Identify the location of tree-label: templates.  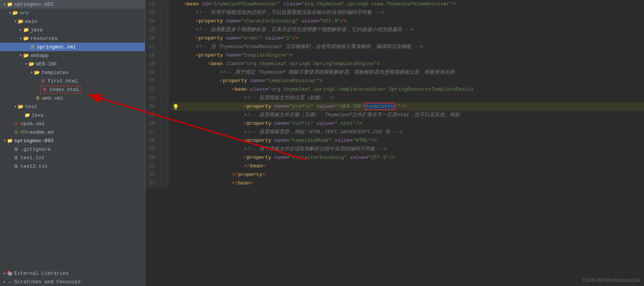
(55, 73).